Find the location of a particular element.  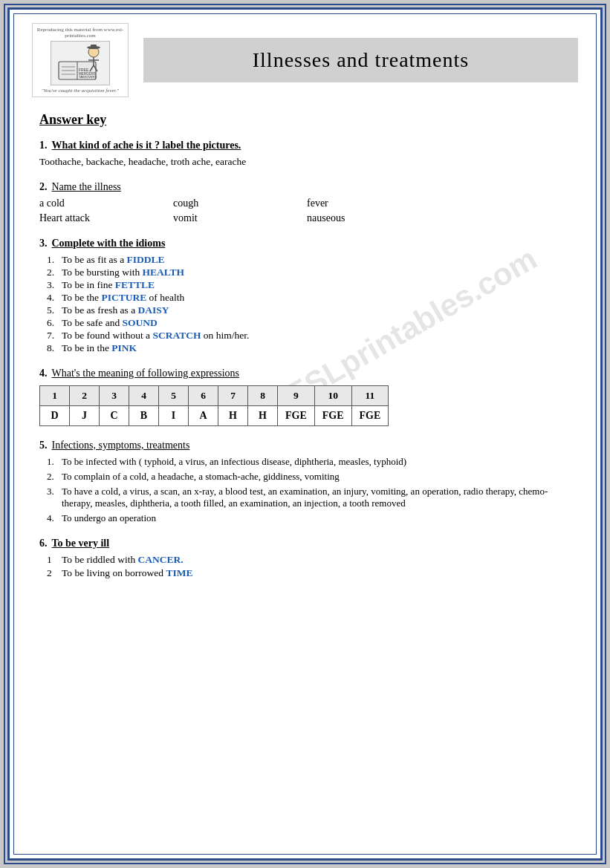

illness-vomit: vomit is located at coordinates (240, 218).